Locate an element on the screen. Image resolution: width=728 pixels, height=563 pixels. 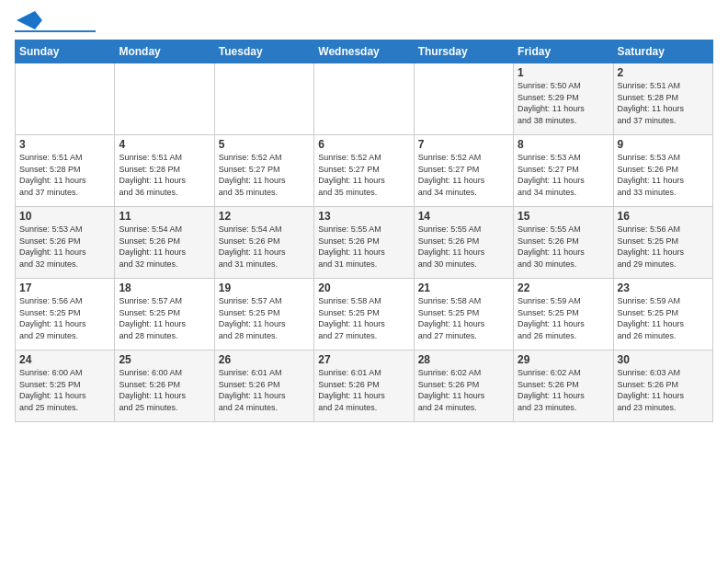
day-number: 13 is located at coordinates (364, 216).